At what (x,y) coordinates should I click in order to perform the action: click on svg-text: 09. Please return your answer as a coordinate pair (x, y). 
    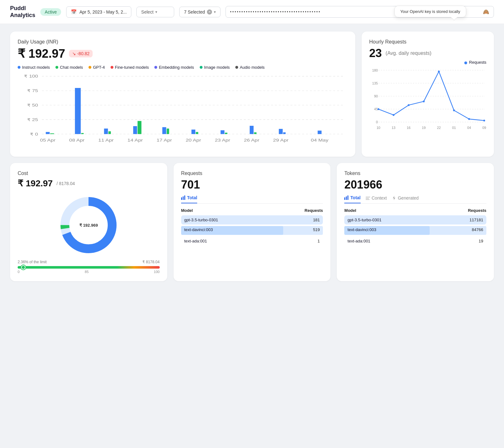
    Looking at the image, I should click on (484, 128).